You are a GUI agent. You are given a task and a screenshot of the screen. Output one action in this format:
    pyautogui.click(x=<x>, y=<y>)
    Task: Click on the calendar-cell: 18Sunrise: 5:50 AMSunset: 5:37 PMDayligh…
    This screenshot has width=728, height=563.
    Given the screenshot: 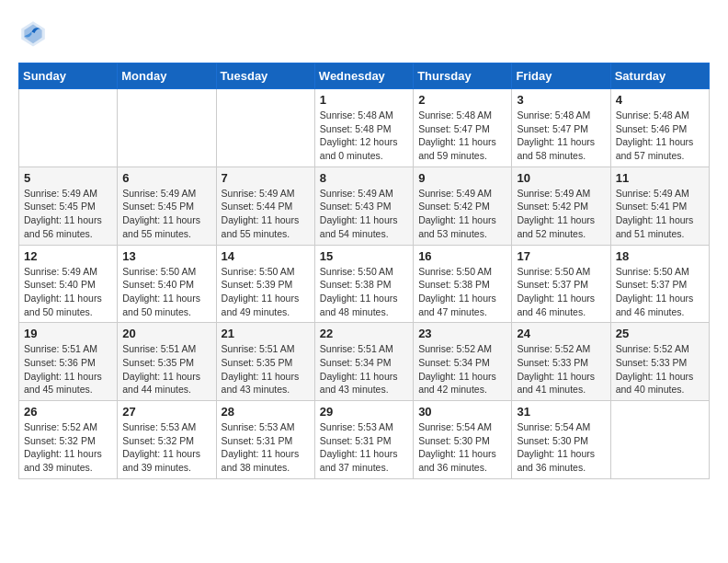 What is the action you would take?
    pyautogui.click(x=660, y=283)
    